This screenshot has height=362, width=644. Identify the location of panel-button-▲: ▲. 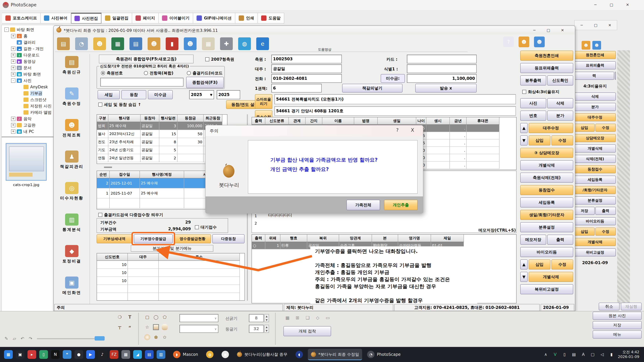
(524, 264).